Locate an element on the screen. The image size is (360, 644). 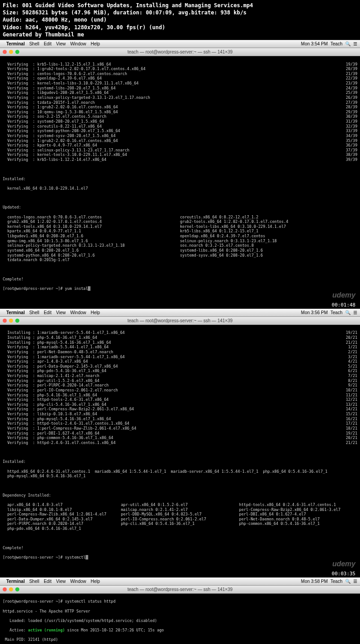
thumbnail-3: Terminal Shell Edit View Window Help Mon… is located at coordinates (180, 611).